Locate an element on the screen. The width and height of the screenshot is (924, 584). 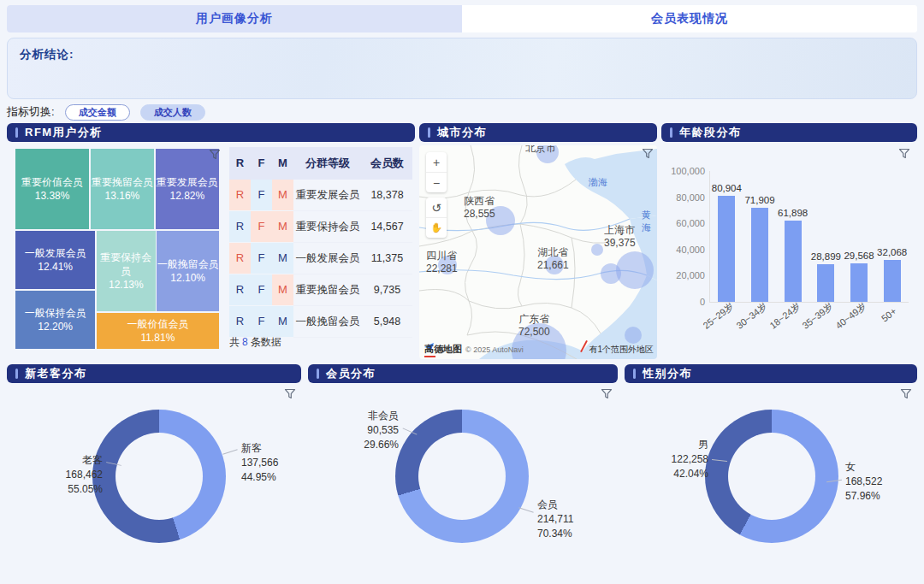
female-label: 女 168,522 57.96% is located at coordinates (864, 481).